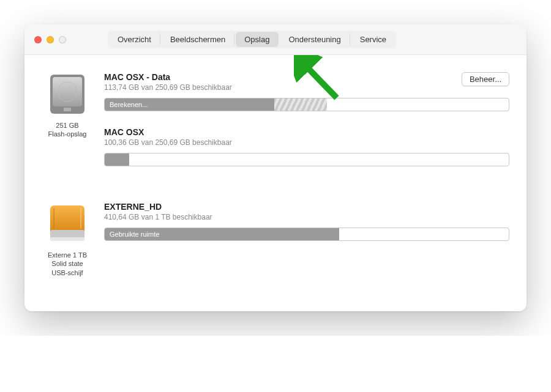  I want to click on manage-button: Beheer..., so click(485, 80).